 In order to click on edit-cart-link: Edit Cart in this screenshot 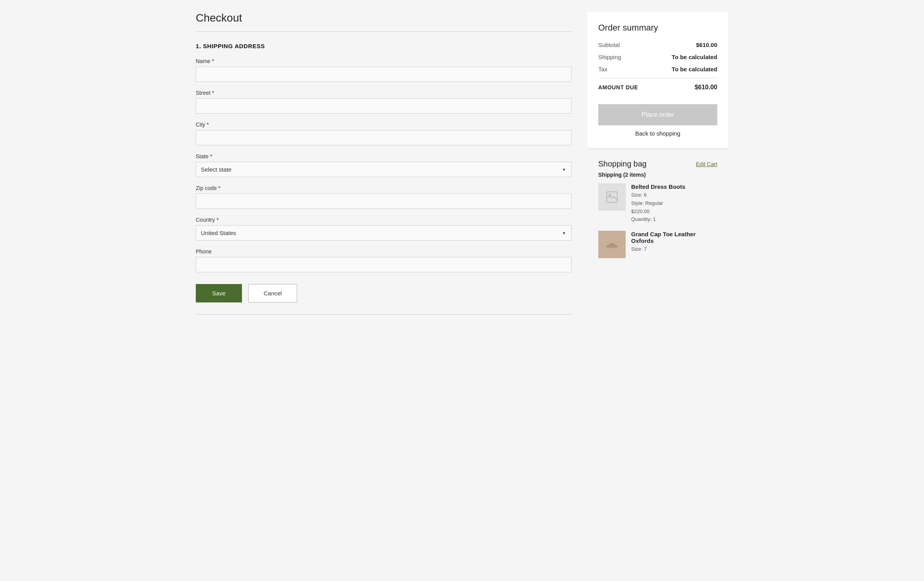, I will do `click(707, 164)`.